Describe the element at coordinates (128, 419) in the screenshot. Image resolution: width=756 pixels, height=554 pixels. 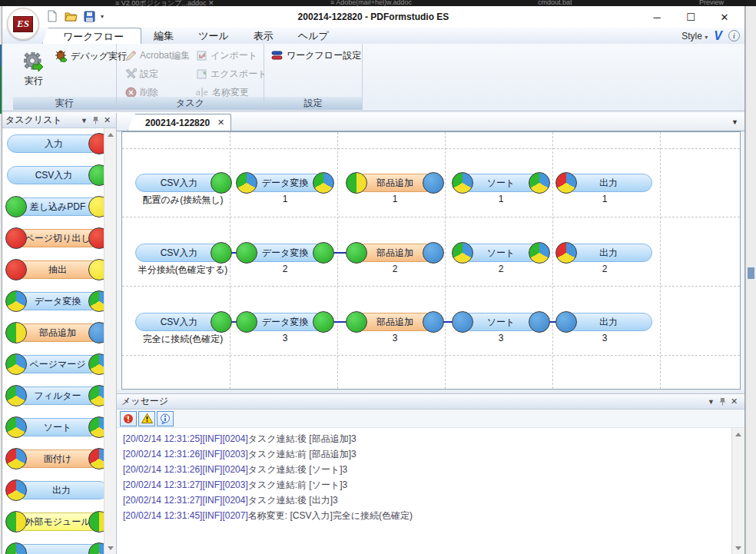
I see `filter-errors-toggle` at that location.